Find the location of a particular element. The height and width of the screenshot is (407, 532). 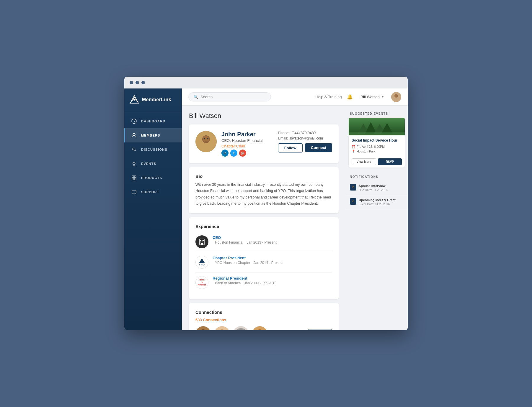

notif-date-1: Due Date: 01.29.2016 is located at coordinates (373, 190).